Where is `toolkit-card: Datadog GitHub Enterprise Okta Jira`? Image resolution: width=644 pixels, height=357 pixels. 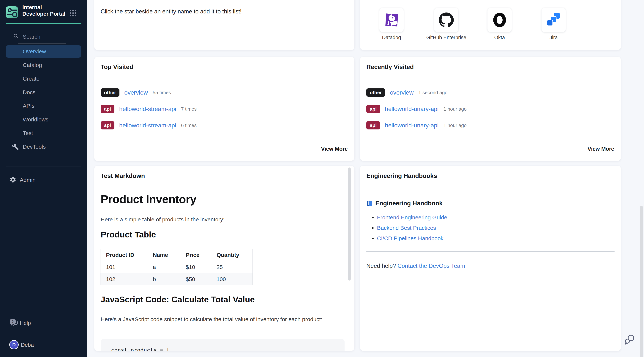 toolkit-card: Datadog GitHub Enterprise Okta Jira is located at coordinates (490, 25).